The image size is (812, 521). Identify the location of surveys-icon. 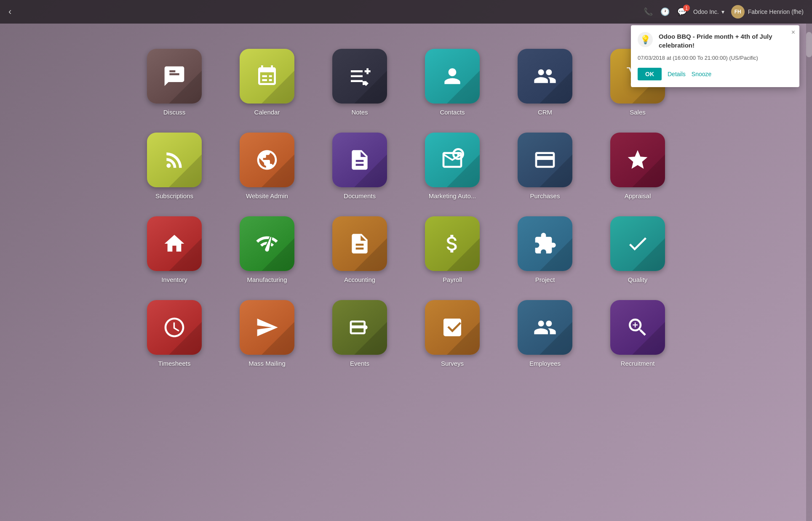
(452, 327).